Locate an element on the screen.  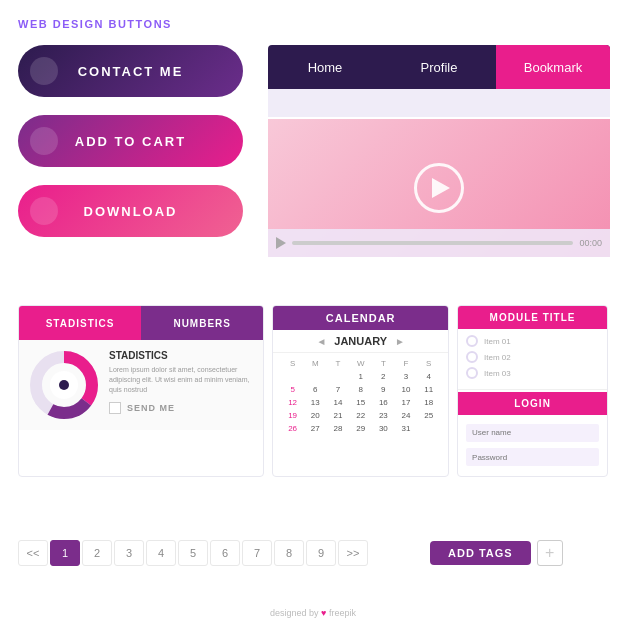
module-item: Item 01 is located at coordinates (532, 341).